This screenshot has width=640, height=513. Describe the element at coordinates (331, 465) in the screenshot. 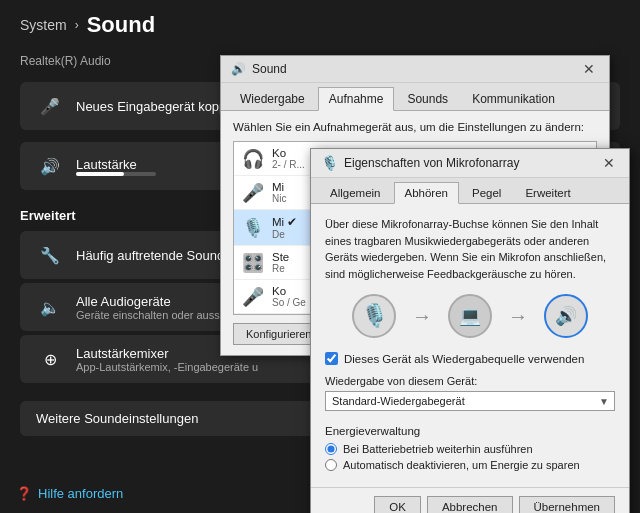

I see `auto-radio` at that location.